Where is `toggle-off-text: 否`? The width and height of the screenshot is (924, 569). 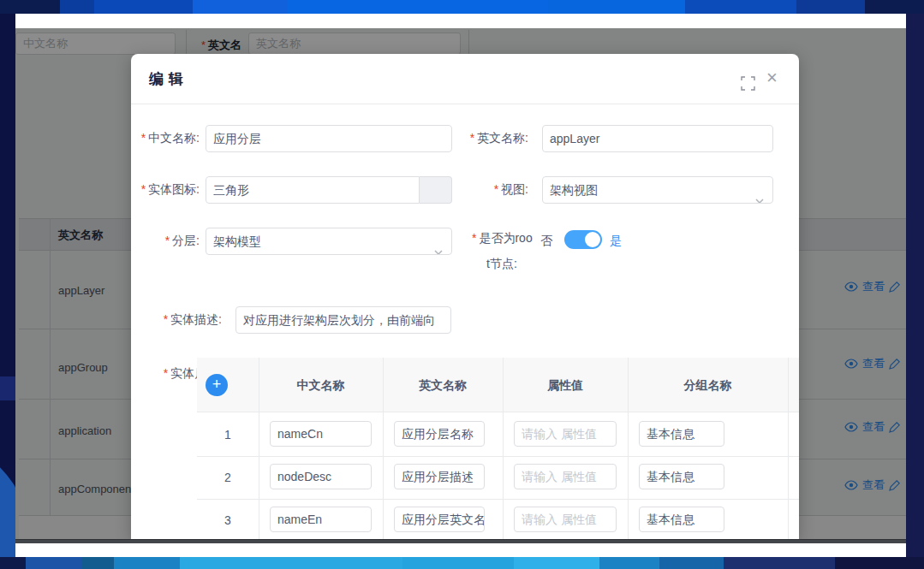 toggle-off-text: 否 is located at coordinates (546, 241).